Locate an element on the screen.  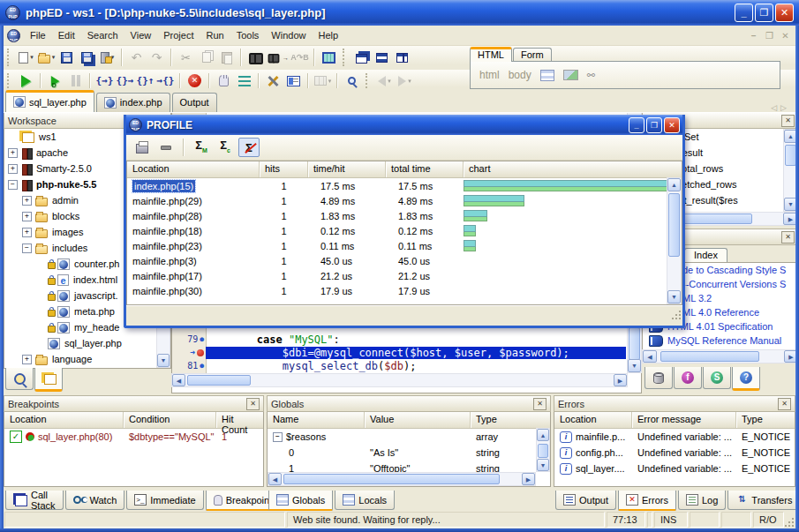
editor-tab-sql-layer-php: sql_layer.php is located at coordinates (49, 101).